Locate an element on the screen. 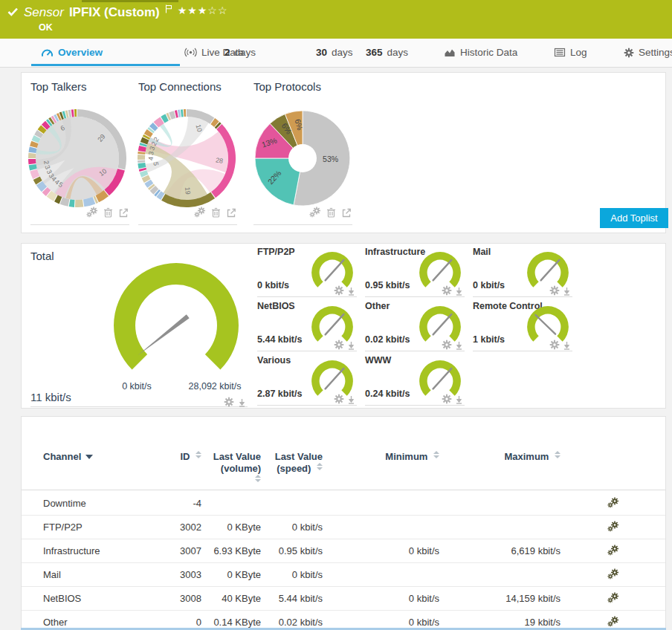 This screenshot has height=630, width=672. tab-days: 365 days is located at coordinates (387, 52).